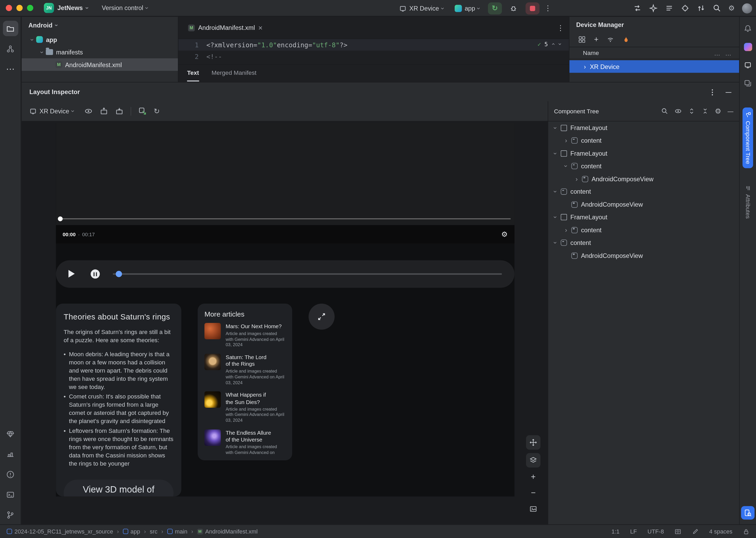 This screenshot has width=756, height=538. What do you see at coordinates (227, 531) in the screenshot?
I see `breadcrumb-item: MAndroidManifest.xml` at bounding box center [227, 531].